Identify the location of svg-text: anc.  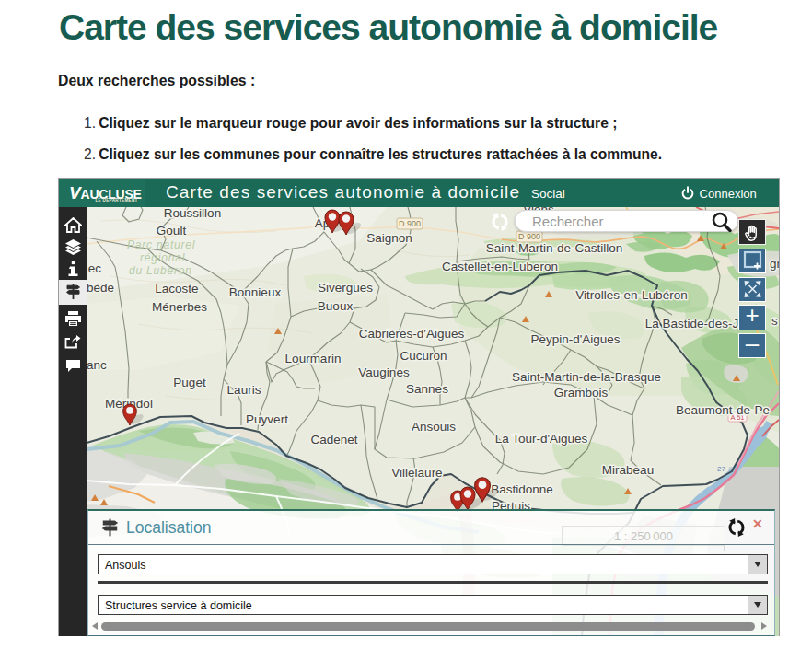
(97, 365).